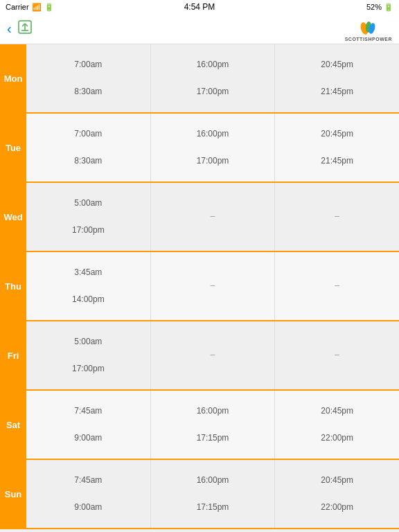 This screenshot has width=399, height=532. What do you see at coordinates (89, 286) in the screenshot?
I see `time-cell: 3:45am14:00pm` at bounding box center [89, 286].